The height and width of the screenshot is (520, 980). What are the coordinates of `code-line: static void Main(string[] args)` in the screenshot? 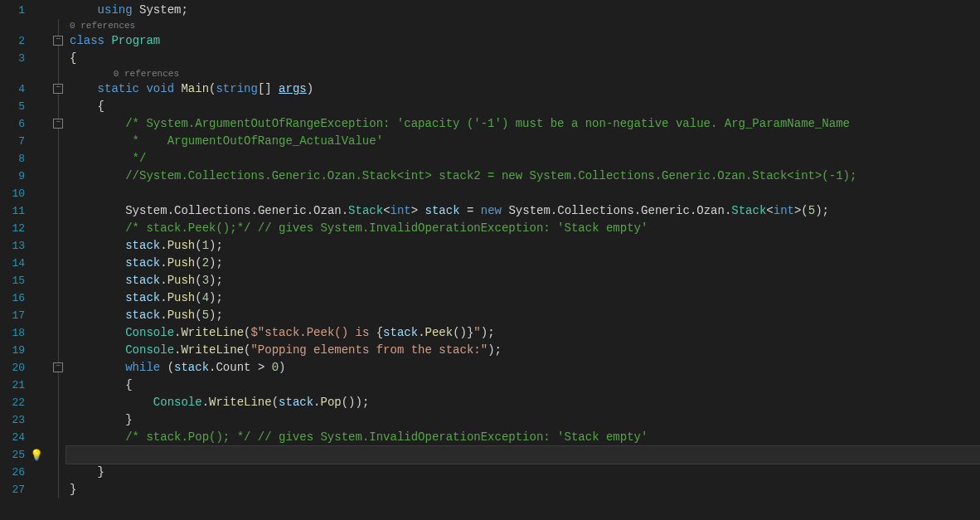 It's located at (523, 90).